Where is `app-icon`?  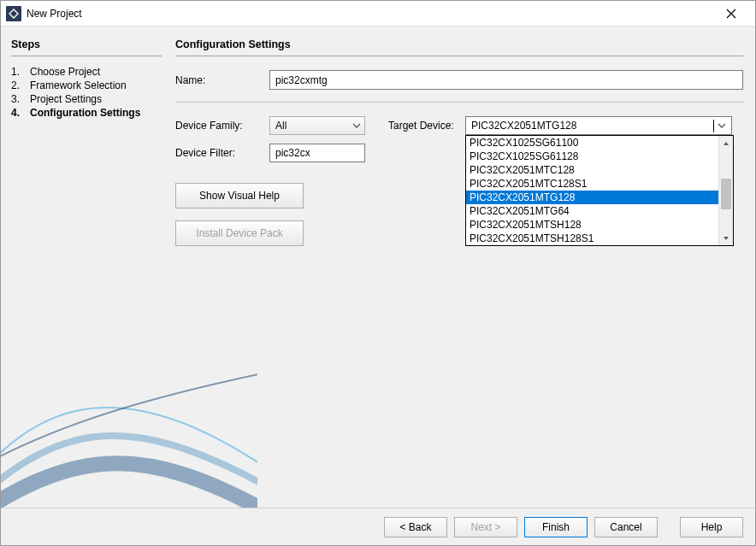 app-icon is located at coordinates (14, 14).